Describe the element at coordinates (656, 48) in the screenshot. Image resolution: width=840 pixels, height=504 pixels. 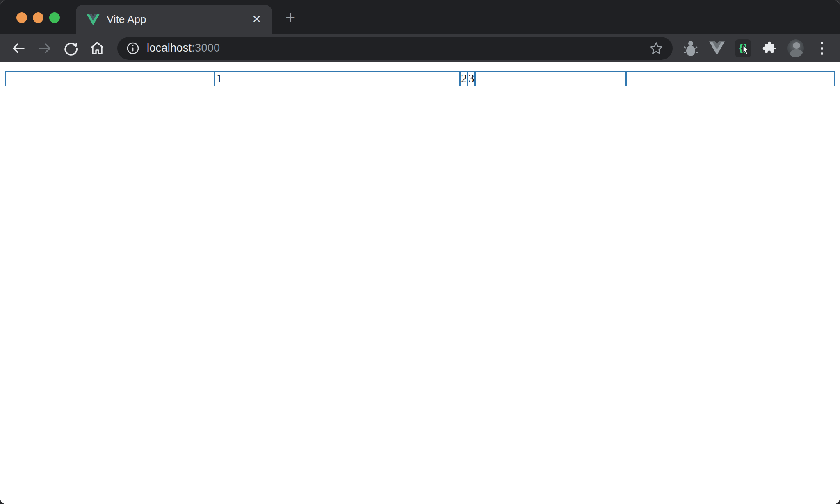
I see `bookmark-star-icon` at that location.